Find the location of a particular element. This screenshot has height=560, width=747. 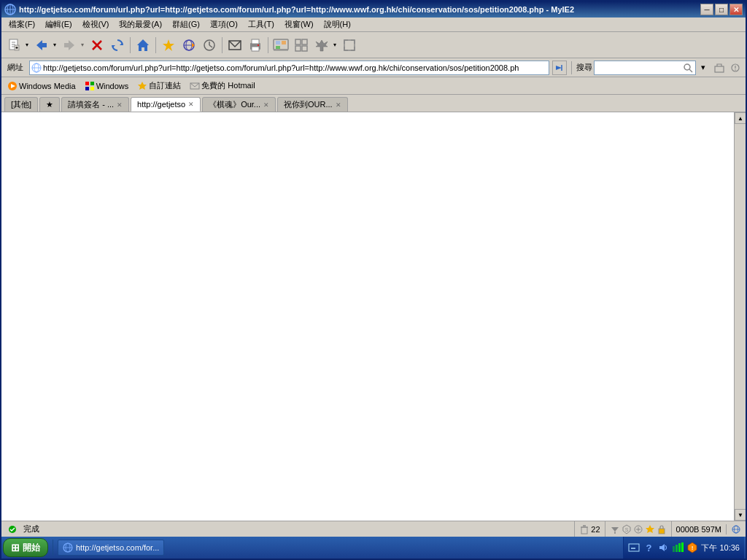

taskbar-browser-label: http://getjetso.com/for... is located at coordinates (117, 548).